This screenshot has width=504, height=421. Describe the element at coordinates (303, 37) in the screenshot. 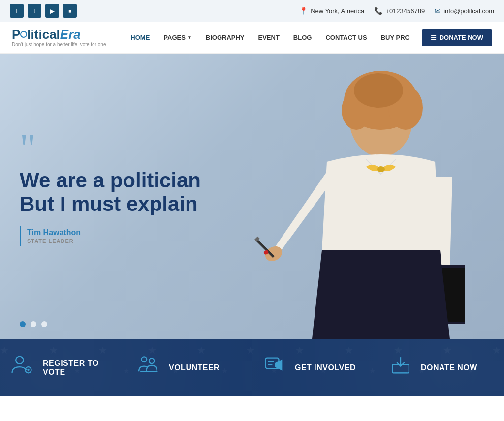

I see `nav-blog: BLOG` at that location.